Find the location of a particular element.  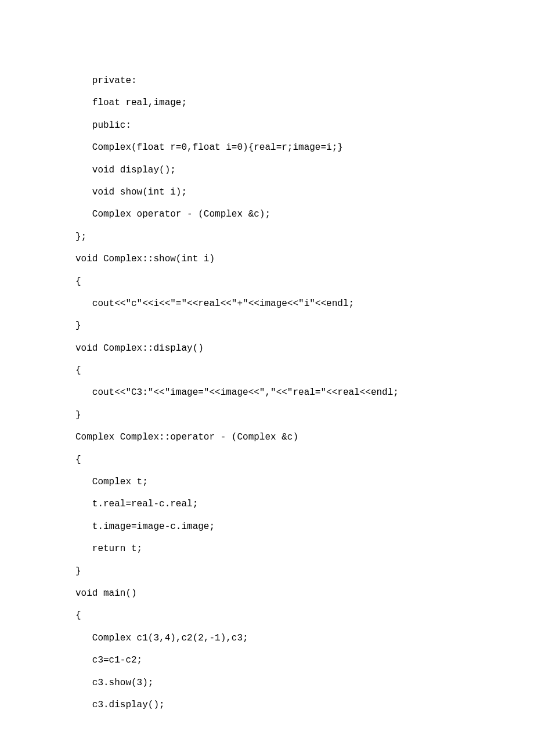

code-line: return t; is located at coordinates (267, 549).